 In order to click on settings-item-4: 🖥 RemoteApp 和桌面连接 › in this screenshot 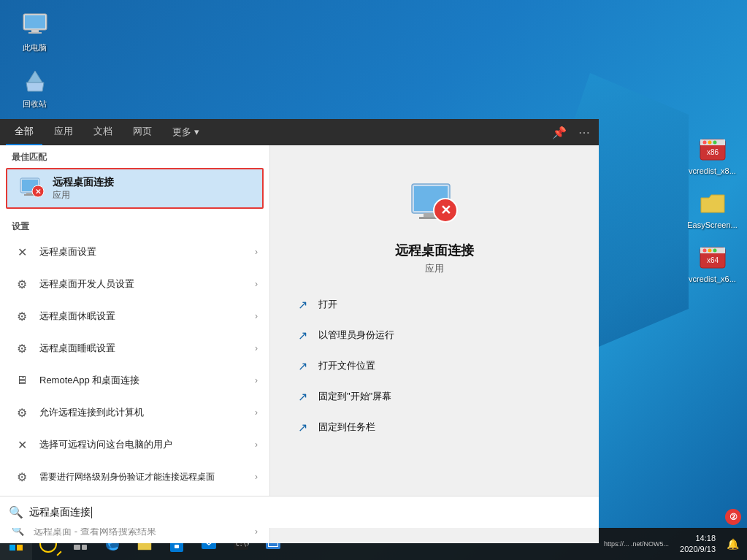, I will do `click(134, 380)`.